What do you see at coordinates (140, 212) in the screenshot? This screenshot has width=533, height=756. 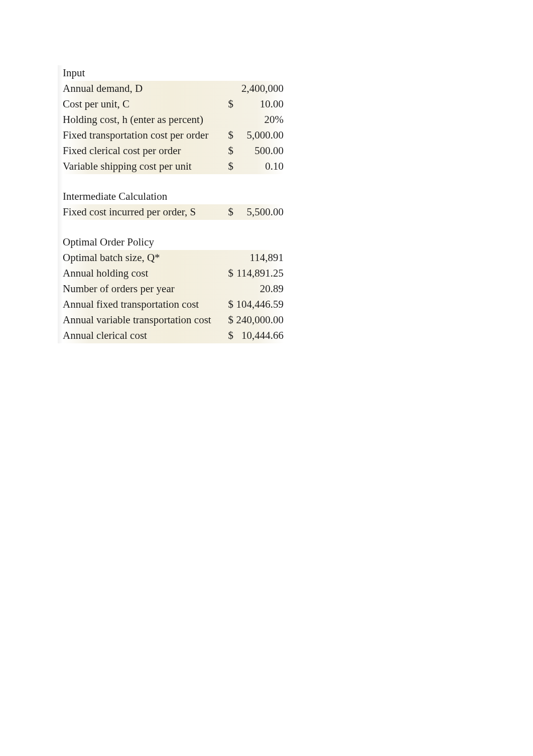 I see `row-label: Fixed cost incurred per order, S` at bounding box center [140, 212].